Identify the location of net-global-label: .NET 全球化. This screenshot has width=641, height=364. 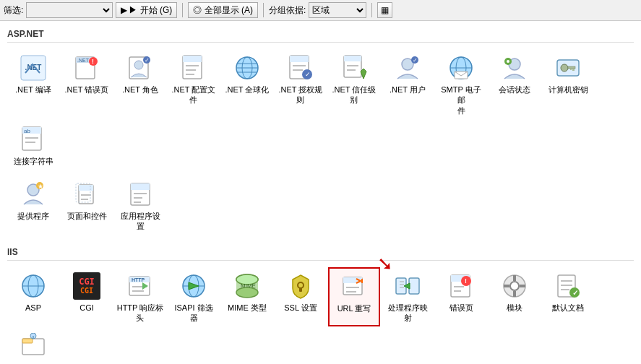
(247, 90).